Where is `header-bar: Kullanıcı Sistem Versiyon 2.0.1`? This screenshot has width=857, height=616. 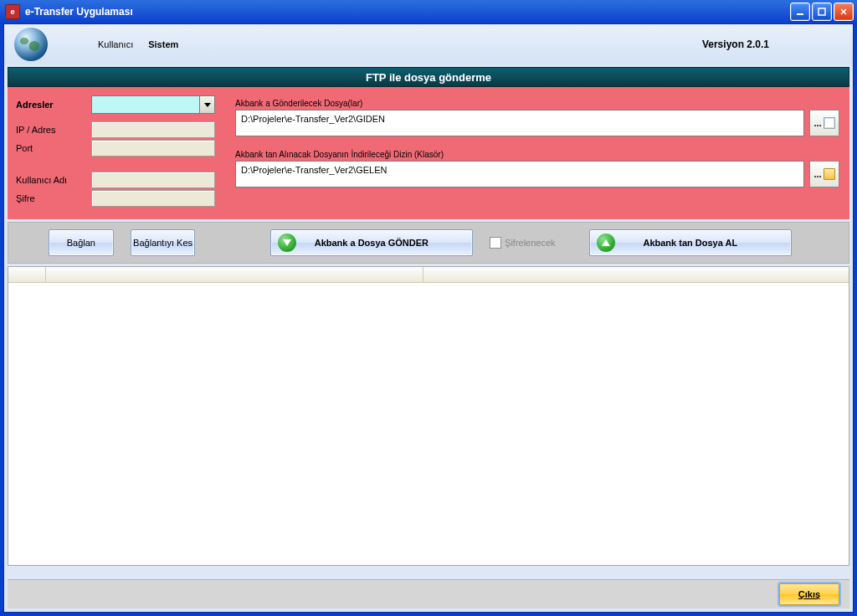
header-bar: Kullanıcı Sistem Versiyon 2.0.1 is located at coordinates (428, 44).